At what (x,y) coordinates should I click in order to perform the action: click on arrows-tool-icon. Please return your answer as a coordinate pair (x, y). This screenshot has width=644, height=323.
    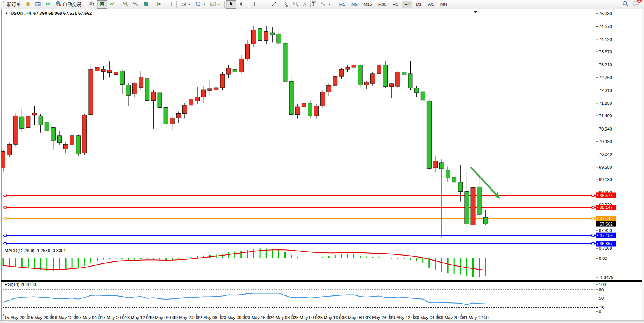
    Looking at the image, I should click on (323, 5).